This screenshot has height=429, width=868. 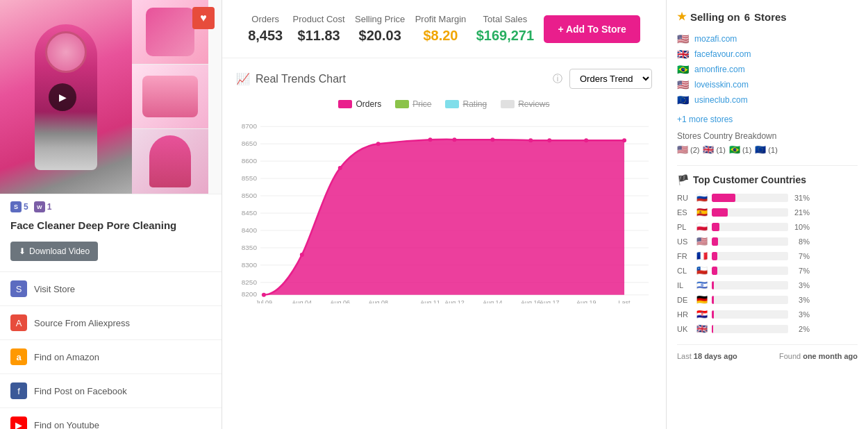 I want to click on country-code-il: IL, so click(x=685, y=285).